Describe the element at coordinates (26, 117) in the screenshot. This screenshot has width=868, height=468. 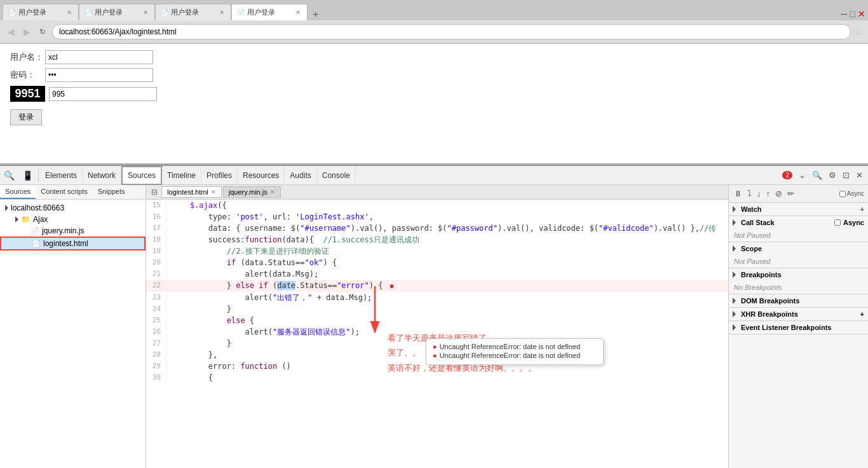
I see `login-button: 登录` at that location.